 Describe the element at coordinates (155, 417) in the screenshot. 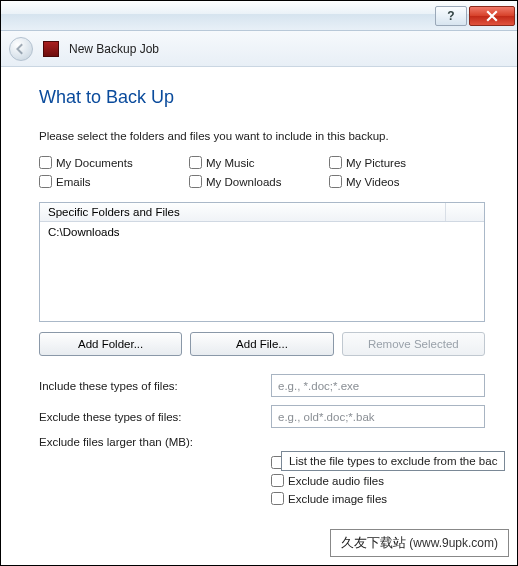

I see `exclude-types-label: Exclude these types of files:` at that location.